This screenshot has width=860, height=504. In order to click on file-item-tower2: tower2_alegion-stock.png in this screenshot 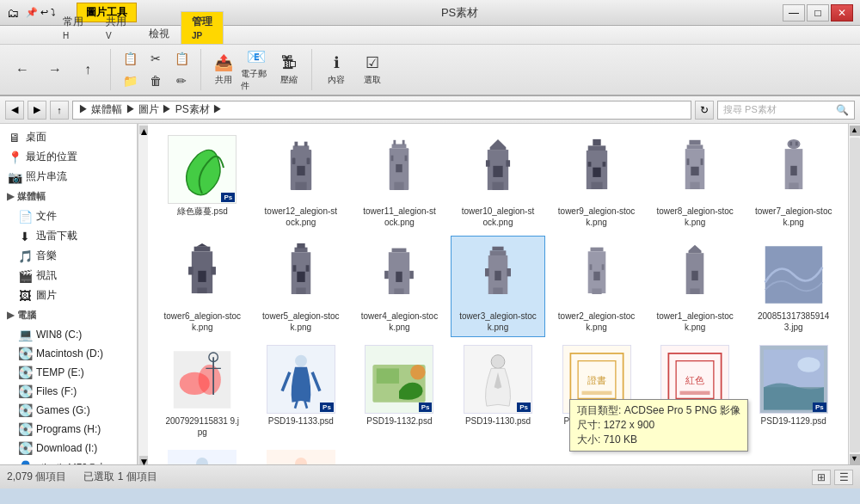, I will do `click(597, 286)`.